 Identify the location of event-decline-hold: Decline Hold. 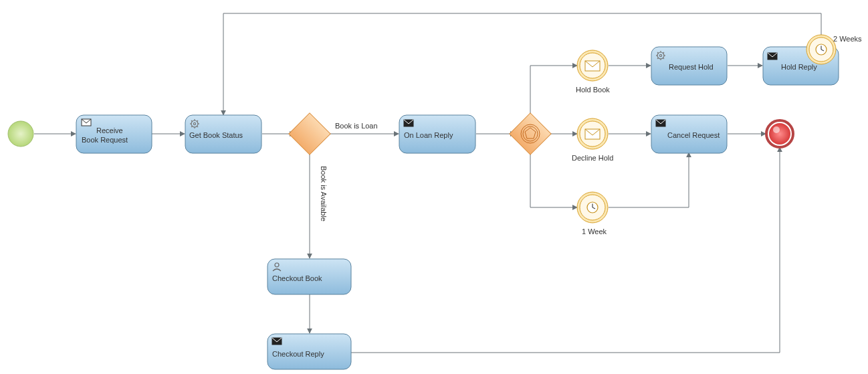
(592, 141).